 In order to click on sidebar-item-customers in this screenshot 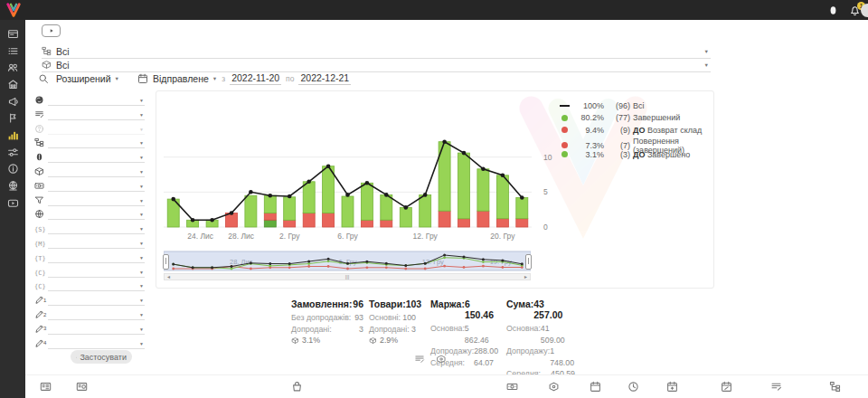, I will do `click(13, 67)`.